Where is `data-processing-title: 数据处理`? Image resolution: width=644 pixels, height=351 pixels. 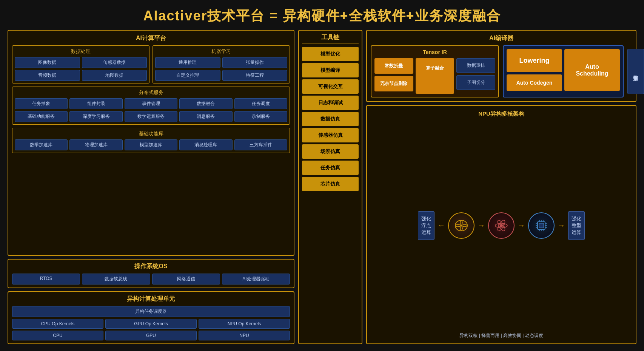 data-processing-title: 数据处理 is located at coordinates (81, 51).